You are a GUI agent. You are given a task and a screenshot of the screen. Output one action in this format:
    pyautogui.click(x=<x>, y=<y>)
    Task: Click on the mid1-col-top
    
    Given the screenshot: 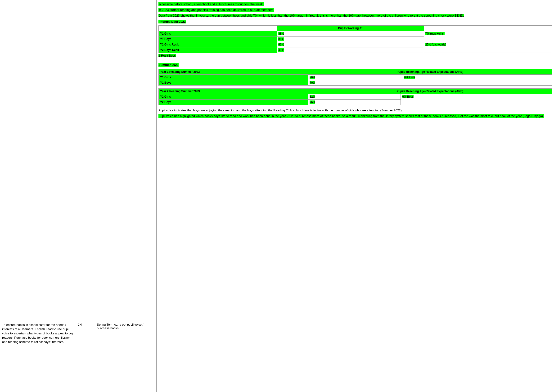 What is the action you would take?
    pyautogui.click(x=85, y=161)
    